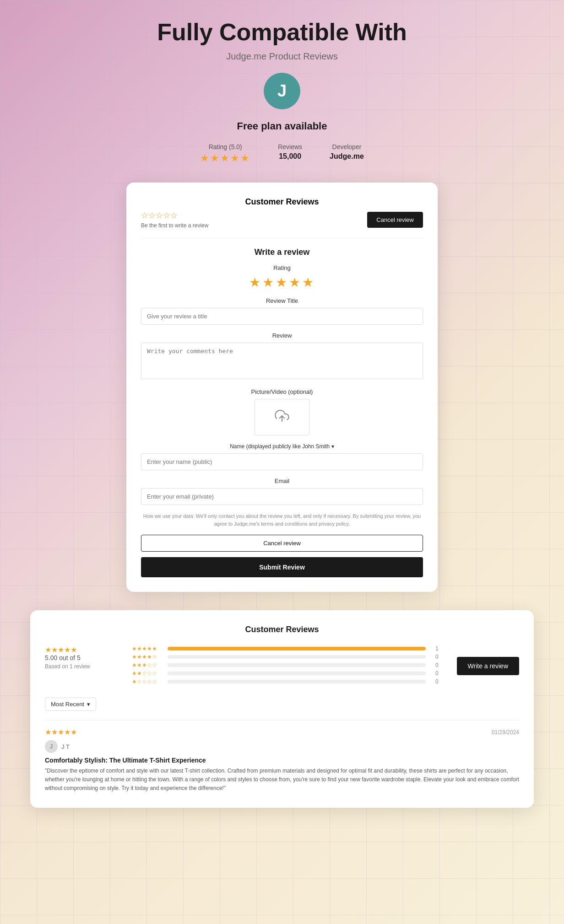 The height and width of the screenshot is (924, 564). I want to click on free-plan-label: Free plan available, so click(282, 126).